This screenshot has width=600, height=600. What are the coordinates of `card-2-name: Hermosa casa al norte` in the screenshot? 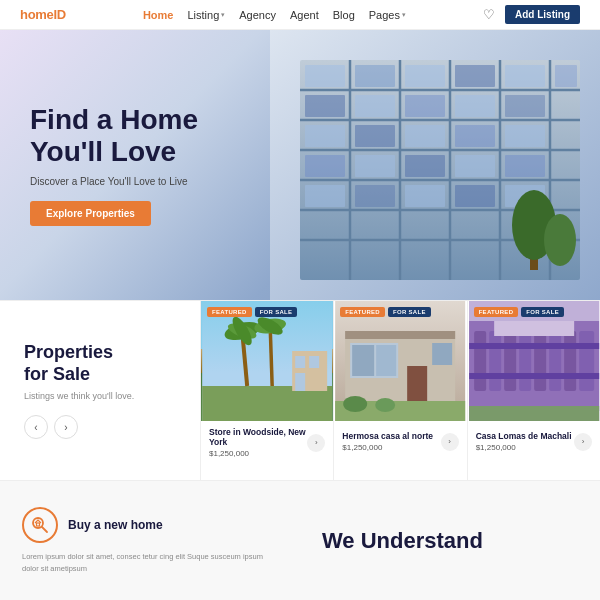 It's located at (391, 436).